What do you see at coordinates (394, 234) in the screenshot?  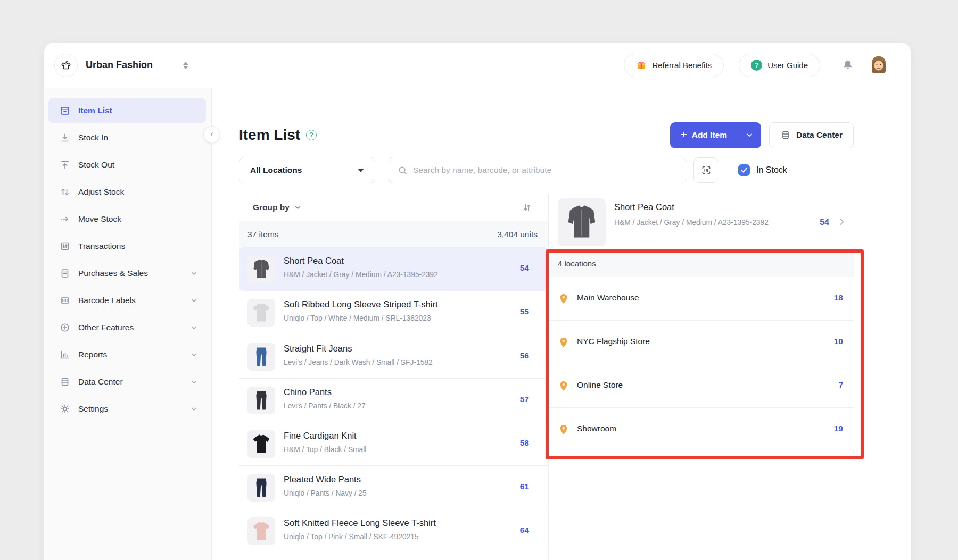 I see `list-summary-band: 37 items 3,404 units` at bounding box center [394, 234].